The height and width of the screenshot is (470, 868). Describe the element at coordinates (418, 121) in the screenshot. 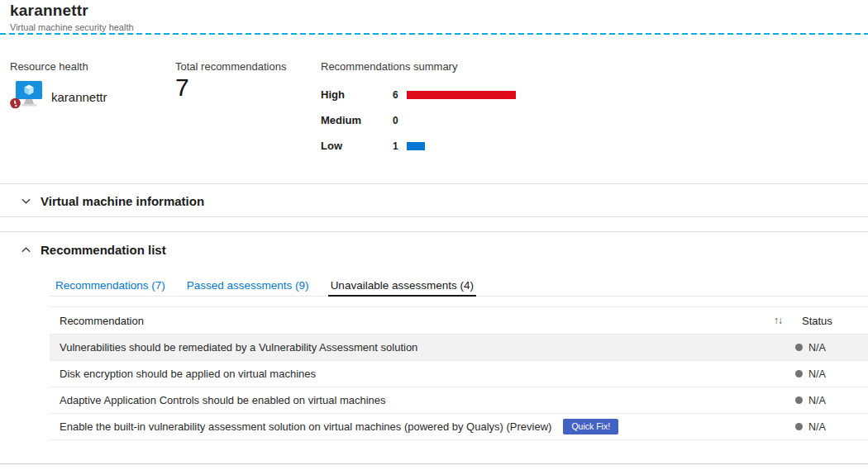

I see `severity-bar-chart: High 6 Medium 0 Low 1` at that location.